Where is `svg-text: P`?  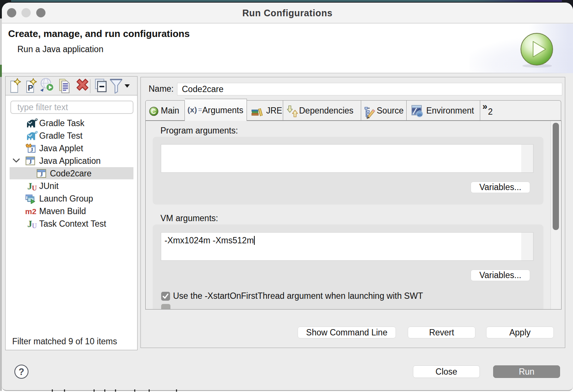
svg-text: P is located at coordinates (30, 88).